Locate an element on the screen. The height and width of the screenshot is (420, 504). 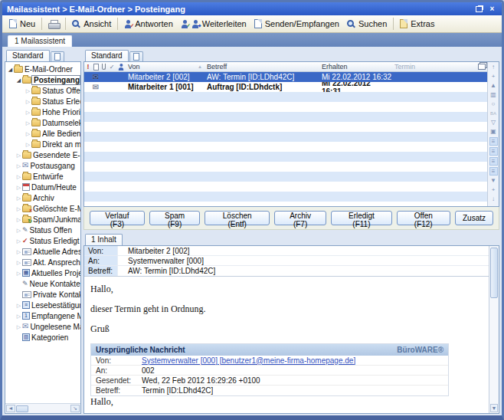
extras-button: Extras is located at coordinates (417, 24).